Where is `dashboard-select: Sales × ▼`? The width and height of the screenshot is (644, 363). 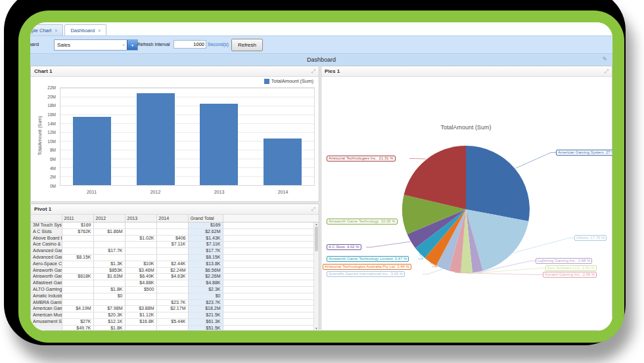 dashboard-select: Sales × ▼ is located at coordinates (96, 45).